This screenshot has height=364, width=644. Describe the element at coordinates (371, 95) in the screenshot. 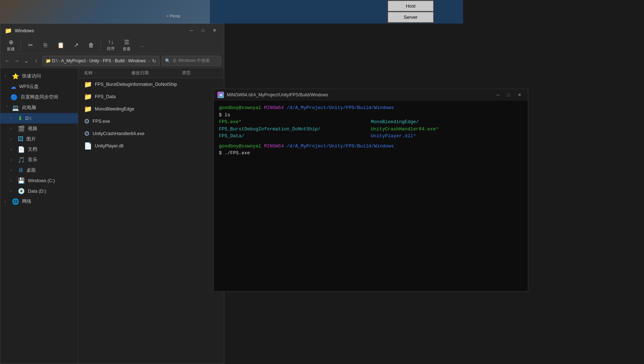

I see `terminal-titlebar: ❖ MINGW64:/d/A_MyProject/Unity/FPS/Build…` at that location.